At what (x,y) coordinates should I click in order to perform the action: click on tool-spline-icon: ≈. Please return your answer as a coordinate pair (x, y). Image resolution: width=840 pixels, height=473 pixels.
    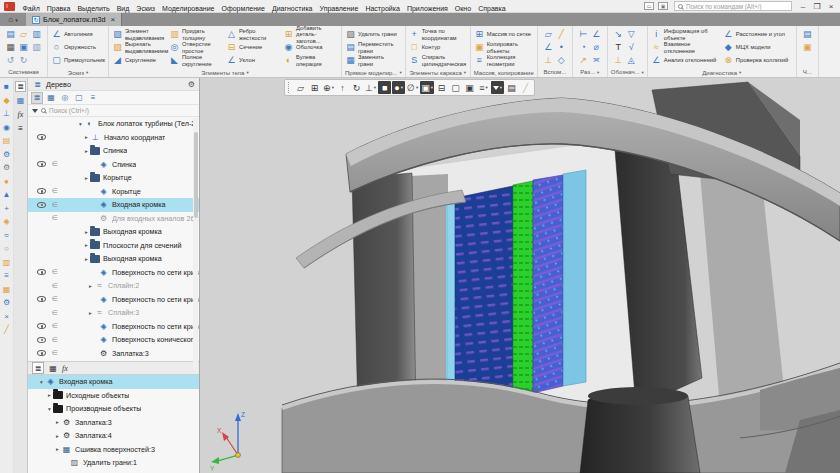
    Looking at the image, I should click on (6, 236).